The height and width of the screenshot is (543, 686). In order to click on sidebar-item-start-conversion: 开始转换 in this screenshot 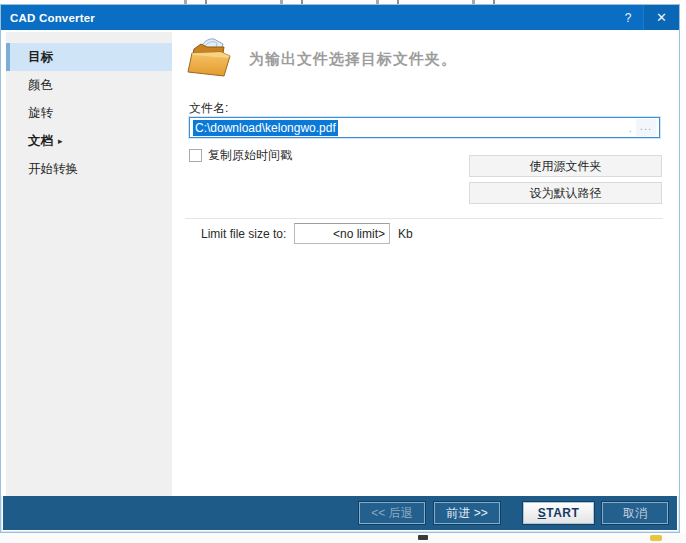, I will do `click(89, 169)`.